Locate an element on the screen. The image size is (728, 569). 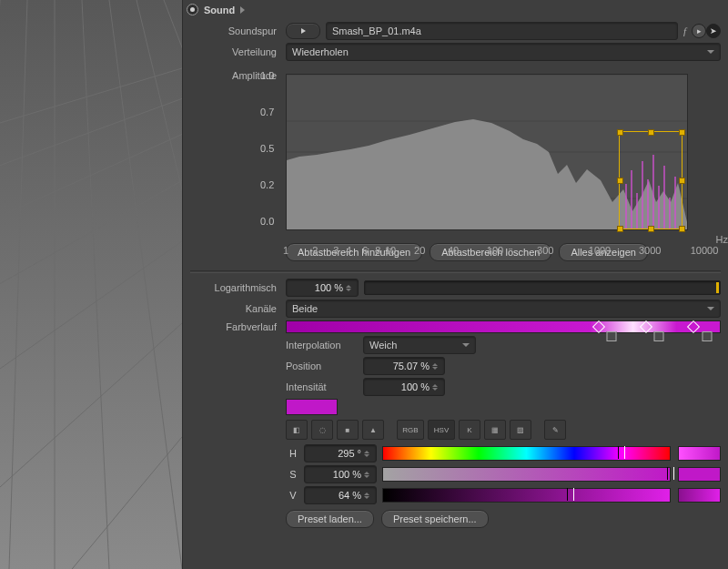
play-icon is located at coordinates (304, 31).